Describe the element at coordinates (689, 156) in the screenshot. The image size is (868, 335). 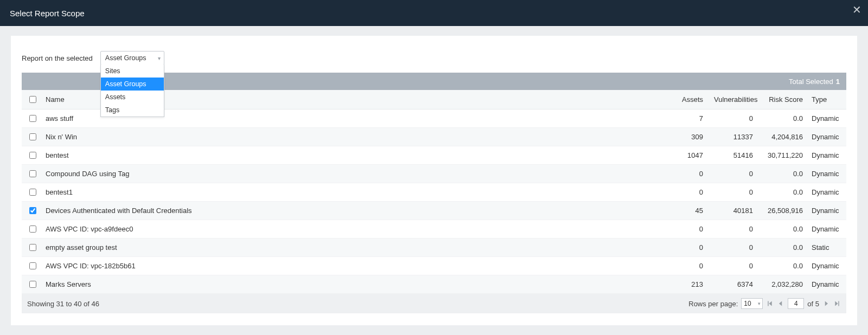
I see `cell-assets: 1047` at that location.